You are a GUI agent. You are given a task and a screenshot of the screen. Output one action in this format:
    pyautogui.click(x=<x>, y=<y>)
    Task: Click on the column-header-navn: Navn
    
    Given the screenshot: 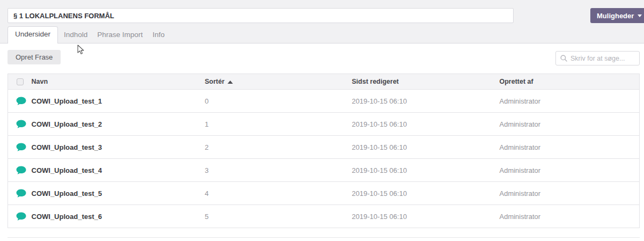 What is the action you would take?
    pyautogui.click(x=118, y=82)
    